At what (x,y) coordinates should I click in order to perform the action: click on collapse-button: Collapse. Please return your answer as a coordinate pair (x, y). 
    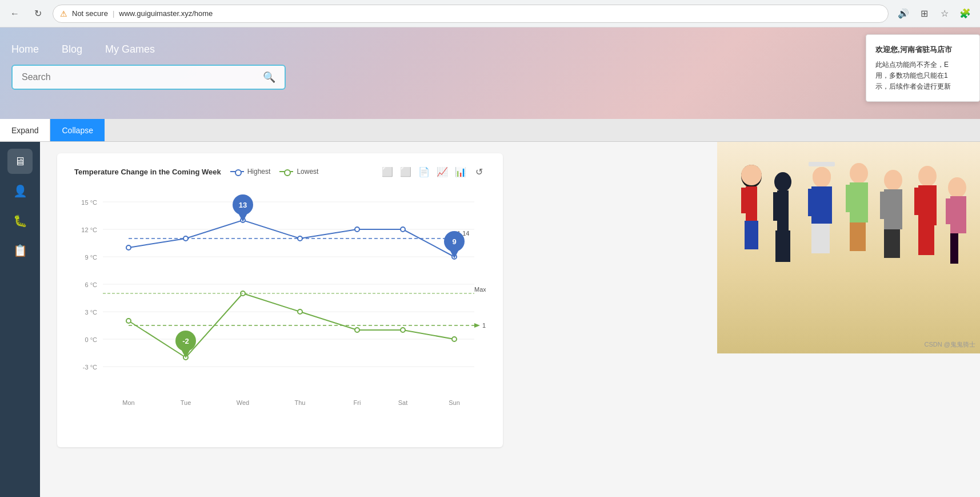
    Looking at the image, I should click on (77, 130).